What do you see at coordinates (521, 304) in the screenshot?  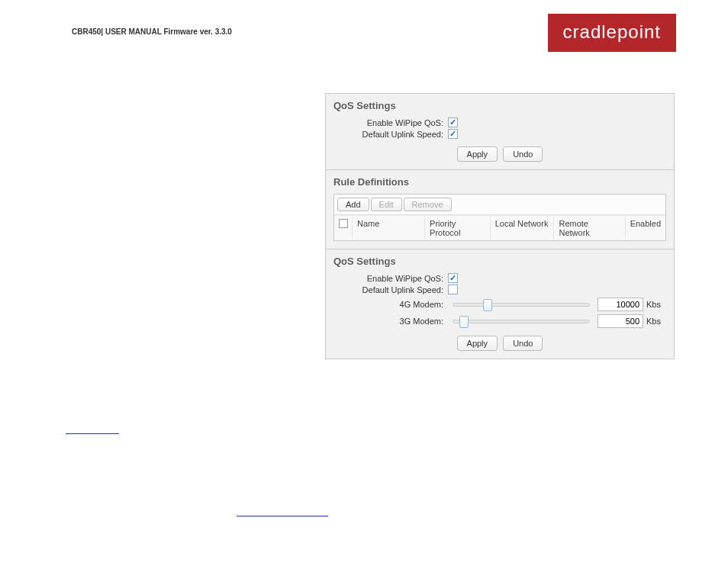 I see `modem-4g-slider` at bounding box center [521, 304].